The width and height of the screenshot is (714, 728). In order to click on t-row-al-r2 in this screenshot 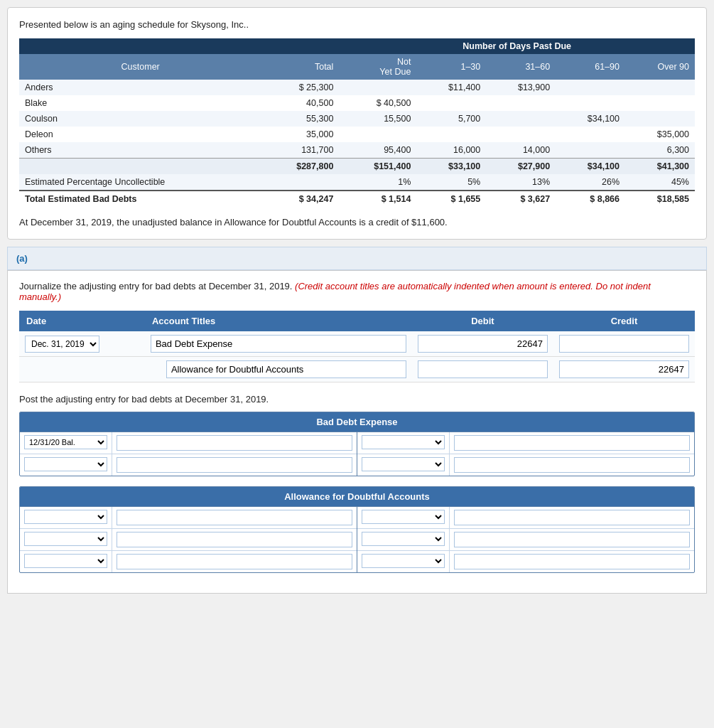, I will do `click(526, 540)`.